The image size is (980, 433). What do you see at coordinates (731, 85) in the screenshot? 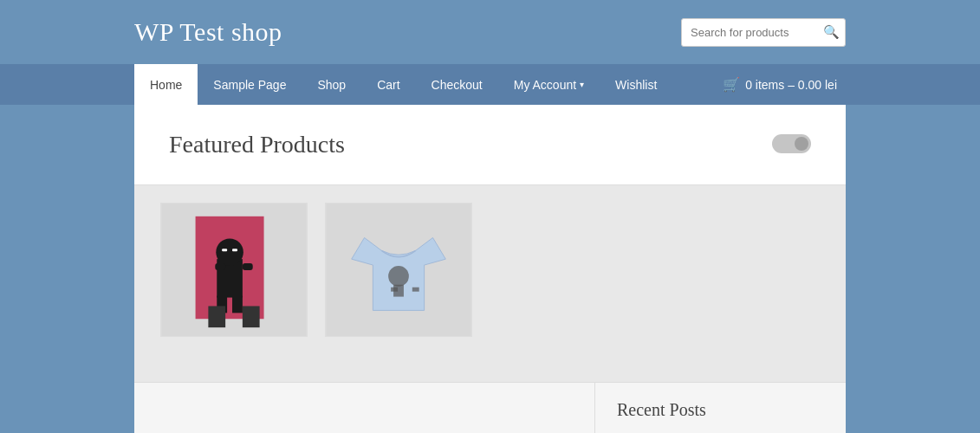
I see `cart-icon: 🛒` at bounding box center [731, 85].